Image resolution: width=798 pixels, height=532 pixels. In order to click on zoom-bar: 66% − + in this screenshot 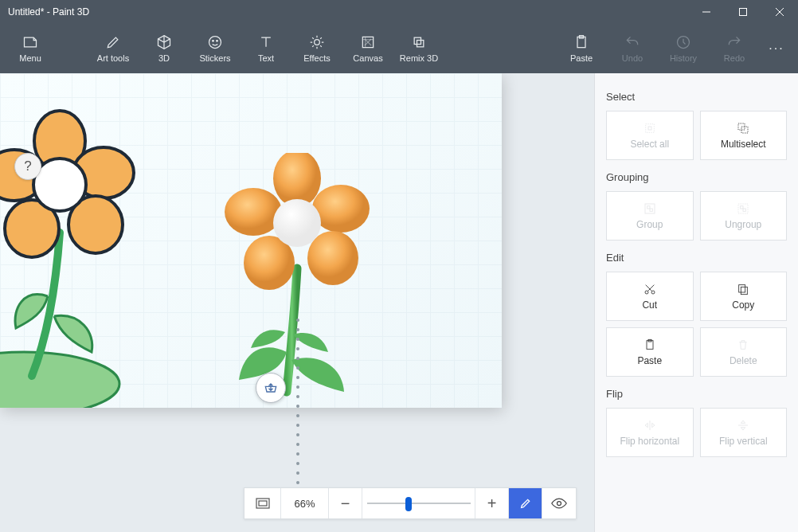, I will do `click(410, 503)`.